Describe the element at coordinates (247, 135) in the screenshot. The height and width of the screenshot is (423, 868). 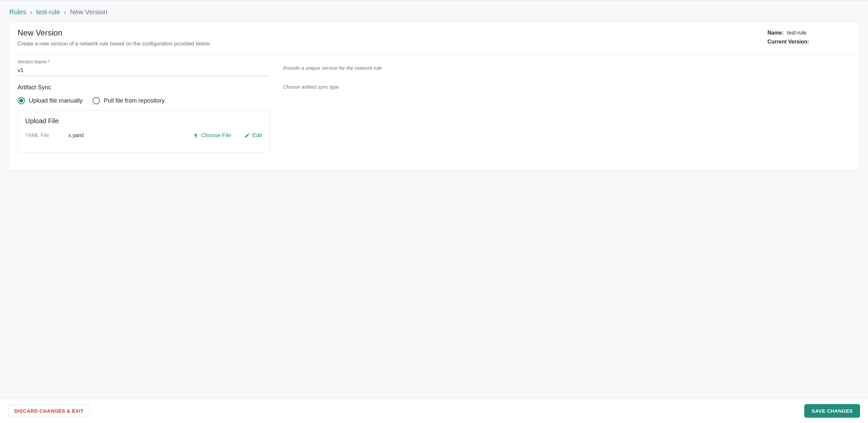
I see `pencil-icon` at that location.